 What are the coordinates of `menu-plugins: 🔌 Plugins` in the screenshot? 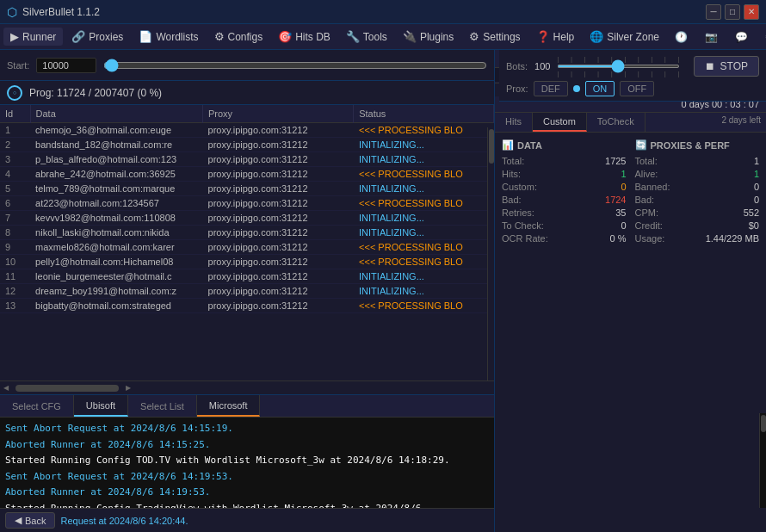 It's located at (429, 36).